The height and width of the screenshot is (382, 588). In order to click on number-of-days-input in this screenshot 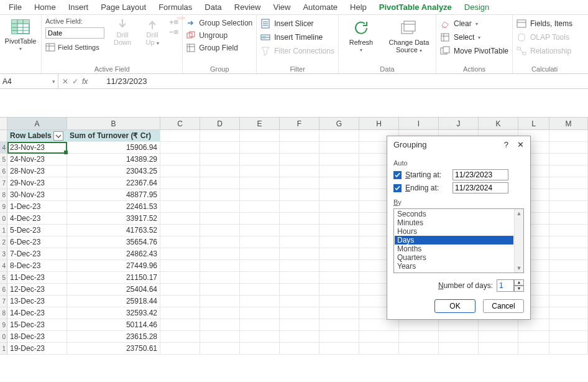, I will do `click(505, 286)`.